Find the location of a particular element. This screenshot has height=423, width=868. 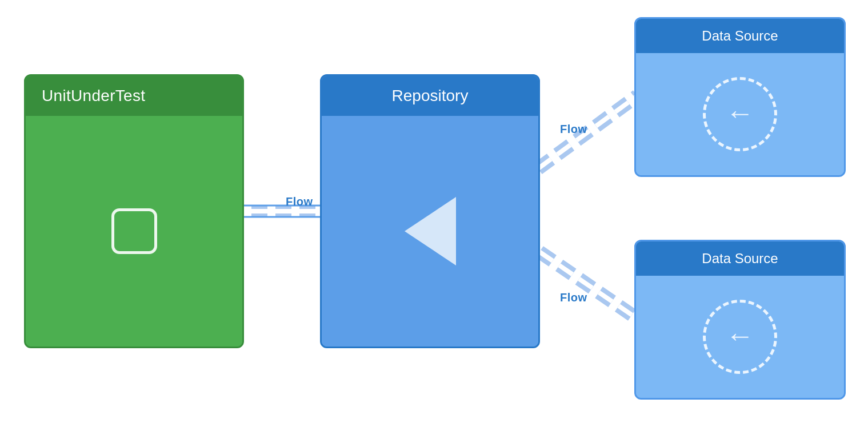

data-source-top-header: Data Source is located at coordinates (740, 36).